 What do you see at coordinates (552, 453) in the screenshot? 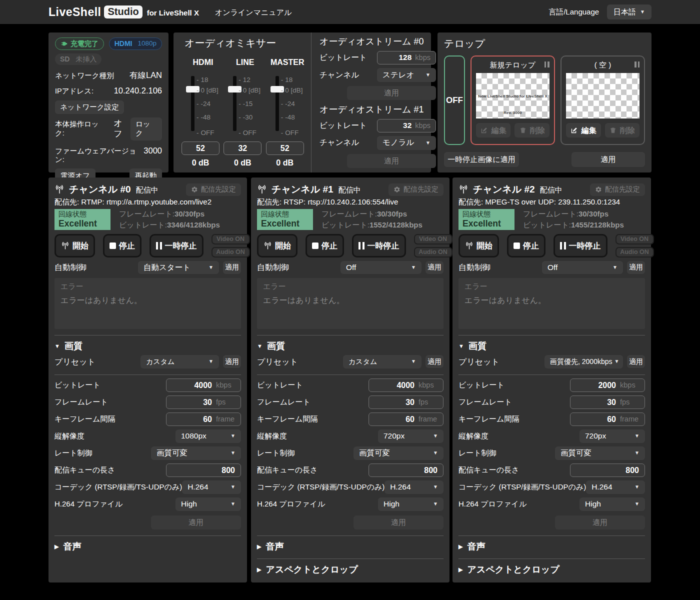
I see `quality-field-row: レート制御画質可変▼` at bounding box center [552, 453].